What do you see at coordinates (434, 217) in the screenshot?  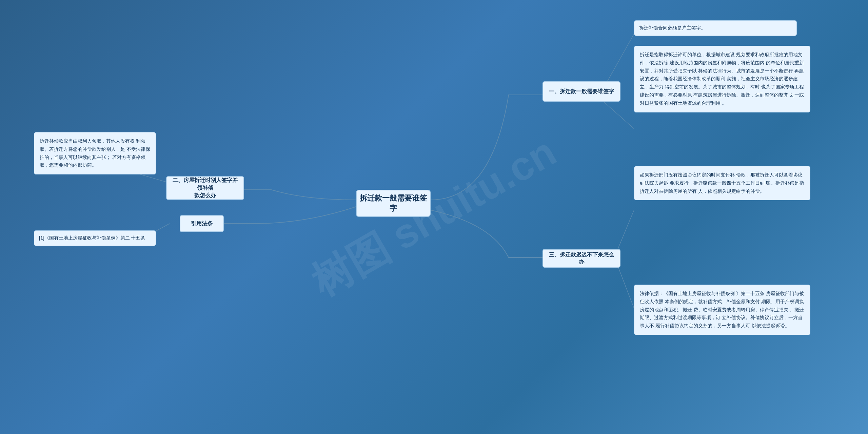 I see `watermark: 树图 shuitu.cn` at bounding box center [434, 217].